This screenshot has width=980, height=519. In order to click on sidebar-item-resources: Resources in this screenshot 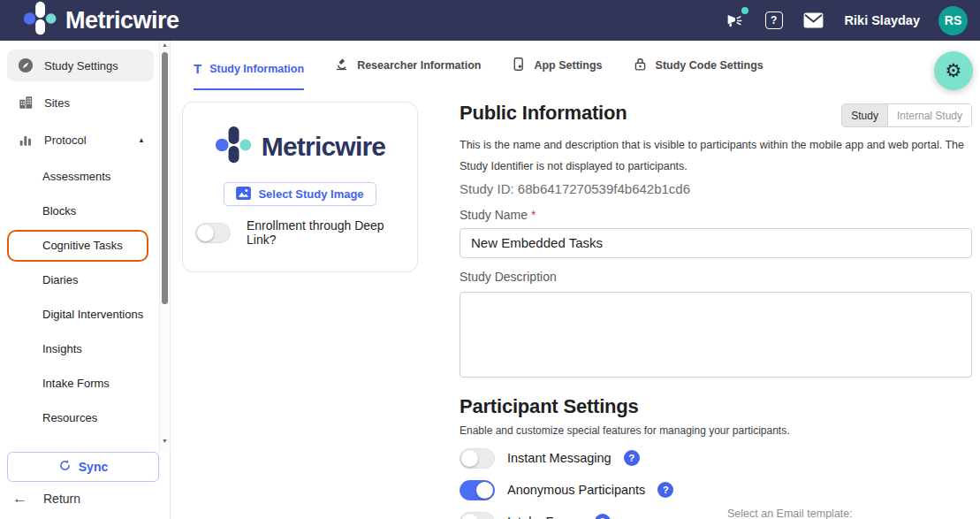, I will do `click(80, 418)`.